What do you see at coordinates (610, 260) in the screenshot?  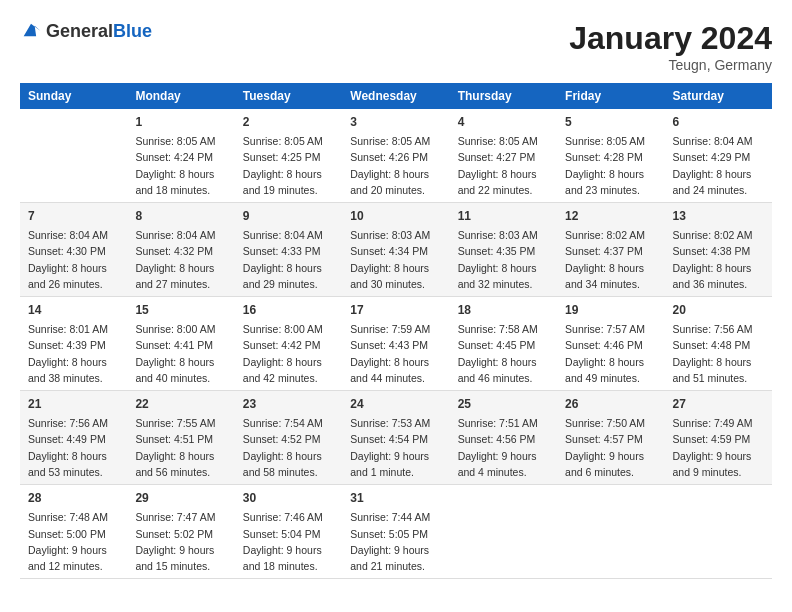 I see `day-info: Sunrise: 8:02 AMSunset: 4:37 PMDaylight:…` at bounding box center [610, 260].